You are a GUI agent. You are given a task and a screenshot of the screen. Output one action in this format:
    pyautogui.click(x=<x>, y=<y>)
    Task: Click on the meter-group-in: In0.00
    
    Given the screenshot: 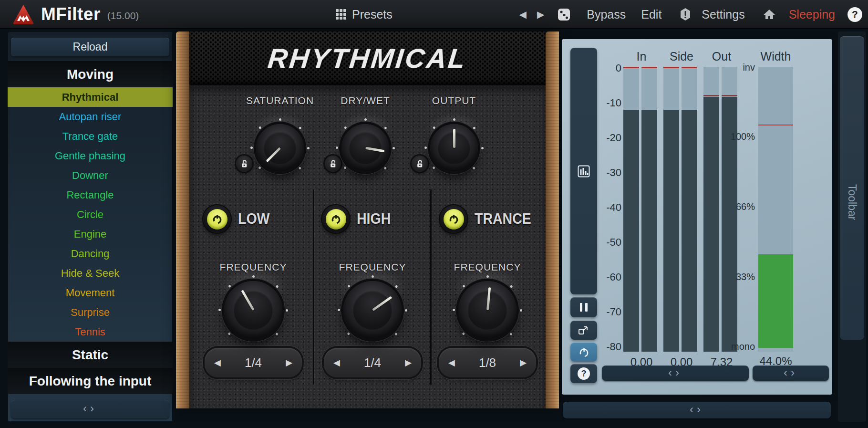 What is the action you would take?
    pyautogui.click(x=641, y=209)
    